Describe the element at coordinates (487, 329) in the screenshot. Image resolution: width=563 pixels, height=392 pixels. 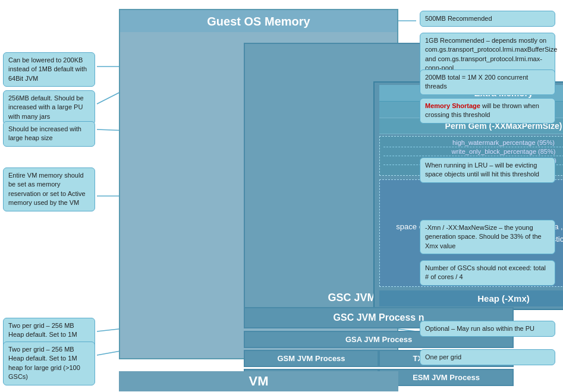
I see `annotation-optional: Optional – May run also within the PU` at that location.